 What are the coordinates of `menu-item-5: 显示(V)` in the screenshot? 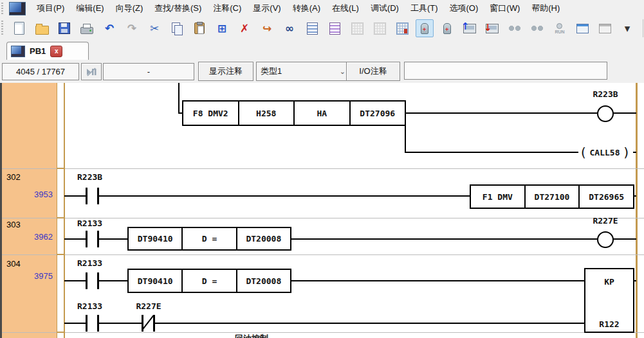 It's located at (266, 8).